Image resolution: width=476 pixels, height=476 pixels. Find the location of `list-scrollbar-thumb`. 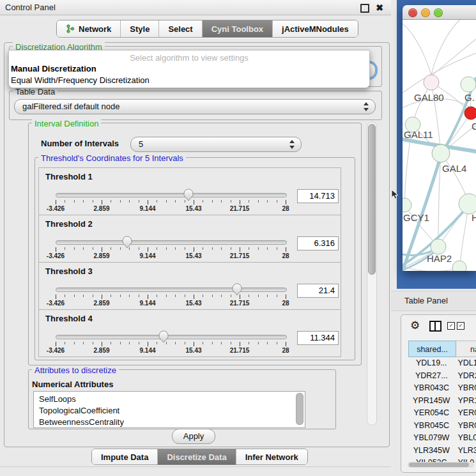

list-scrollbar-thumb is located at coordinates (300, 409).